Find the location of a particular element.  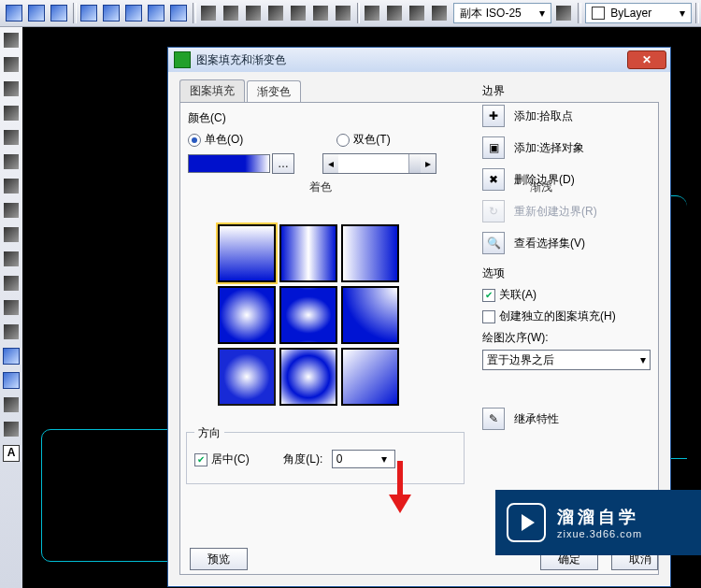

button-label: 查看选择集(V) is located at coordinates (550, 243).